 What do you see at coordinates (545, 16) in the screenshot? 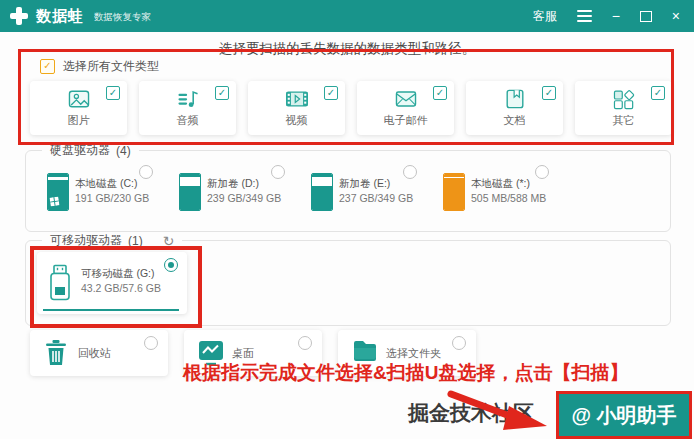
I see `customer-service-button: 客服` at bounding box center [545, 16].